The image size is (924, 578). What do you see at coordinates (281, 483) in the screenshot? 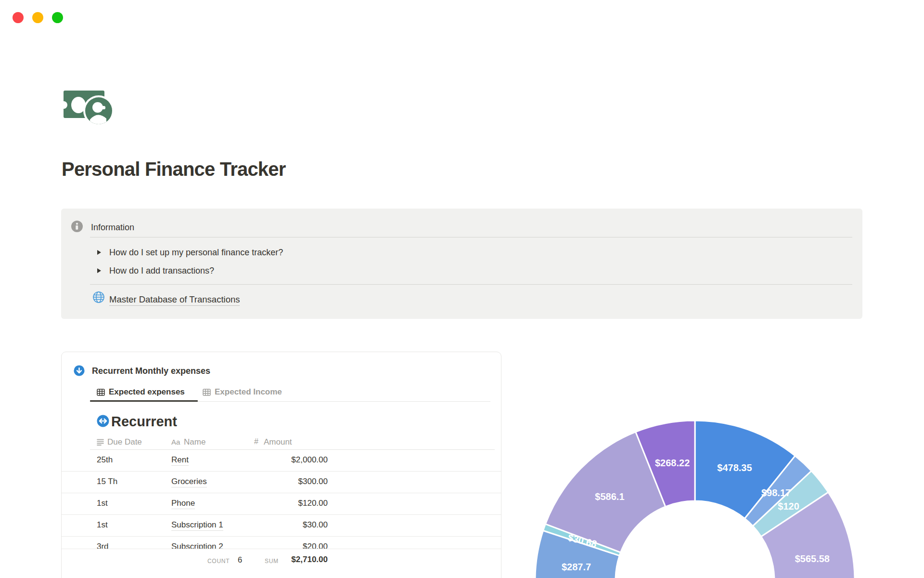
I see `table-row: 15 ThGroceries$300.00` at bounding box center [281, 483].